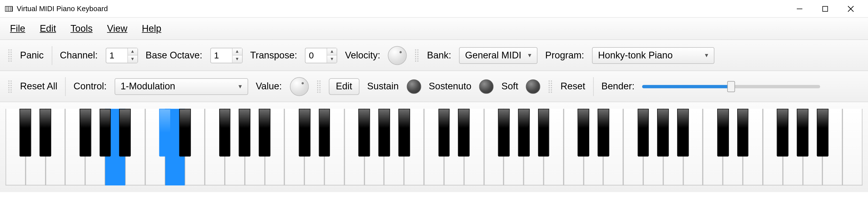  I want to click on minimize-button, so click(800, 9).